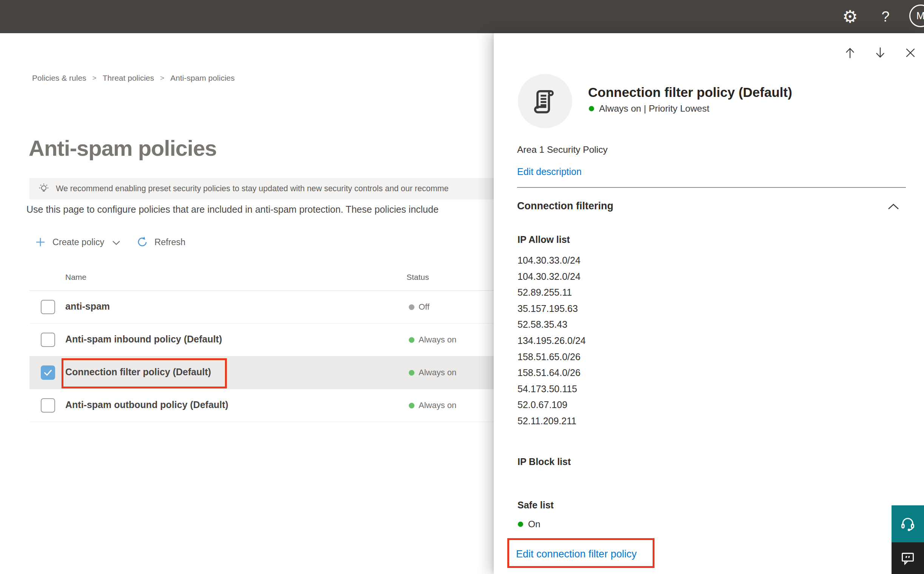 Image resolution: width=924 pixels, height=574 pixels. What do you see at coordinates (534, 524) in the screenshot?
I see `safe-list-status-label: On` at bounding box center [534, 524].